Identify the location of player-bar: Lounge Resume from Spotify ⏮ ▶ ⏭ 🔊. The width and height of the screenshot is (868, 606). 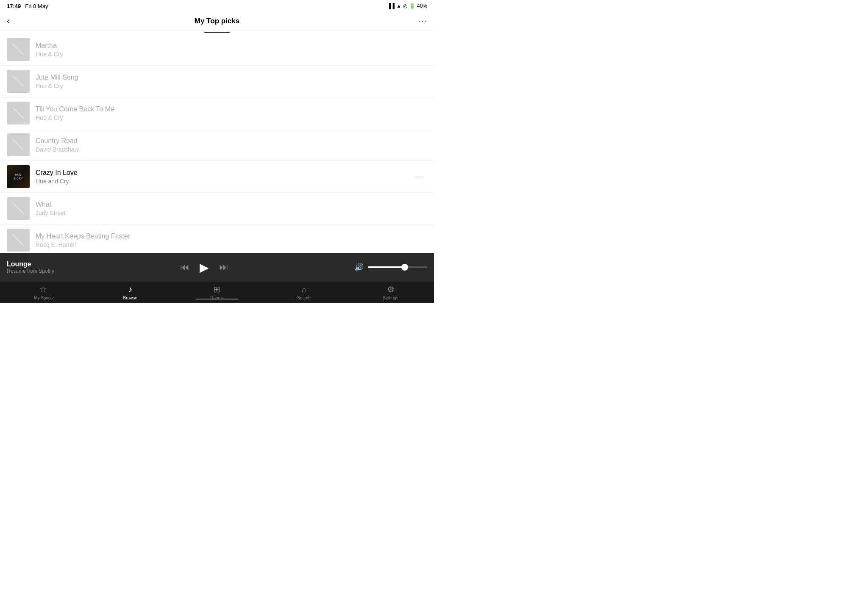
(217, 267).